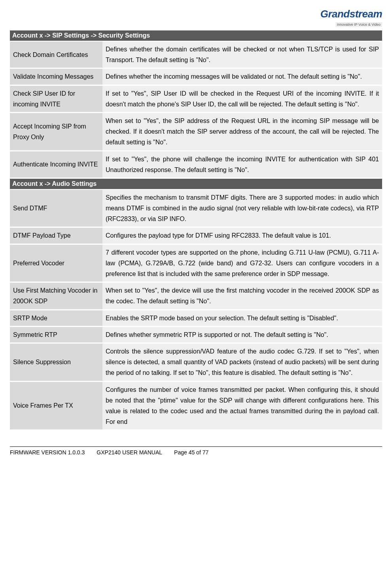  Describe the element at coordinates (196, 236) in the screenshot. I see `table-row: DTMF Payload TypeConfigures the payload …` at that location.